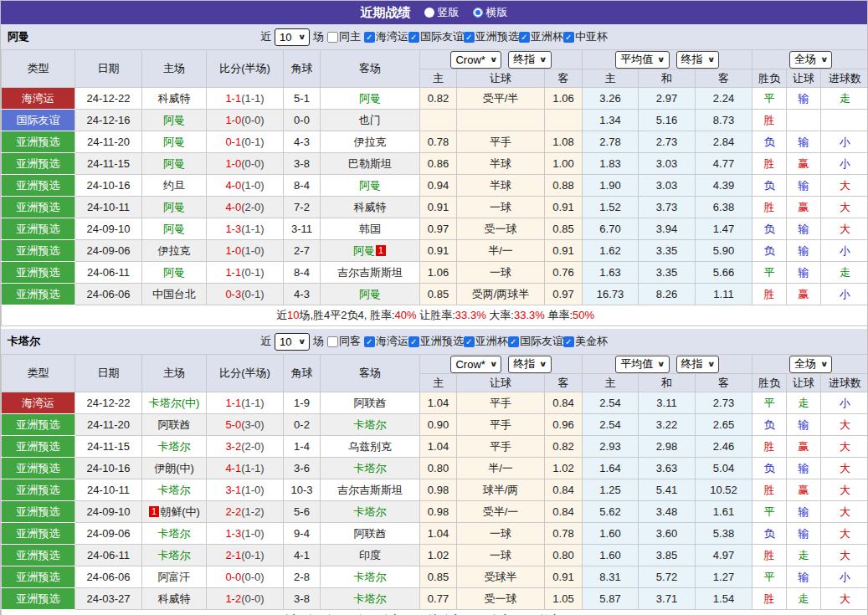 The height and width of the screenshot is (615, 868). Describe the element at coordinates (109, 99) in the screenshot. I see `match-date-cell: 24-12-22` at that location.